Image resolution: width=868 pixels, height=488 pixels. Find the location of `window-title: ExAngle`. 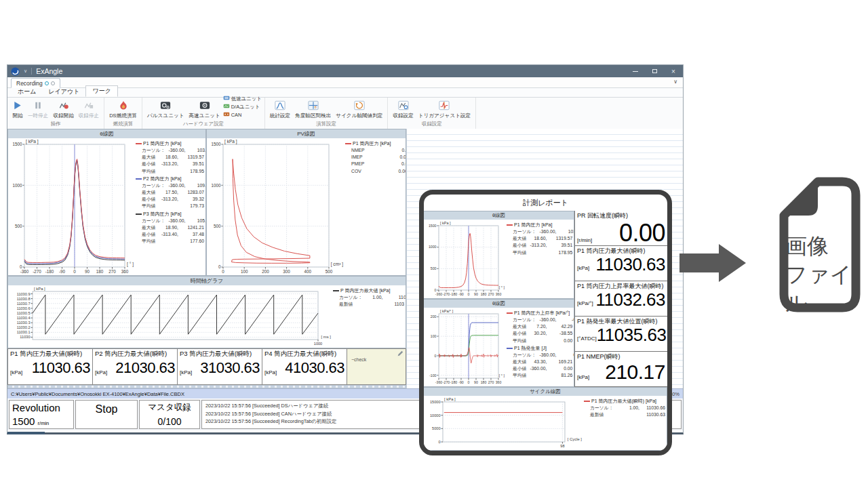

window-title: ExAngle is located at coordinates (49, 71).